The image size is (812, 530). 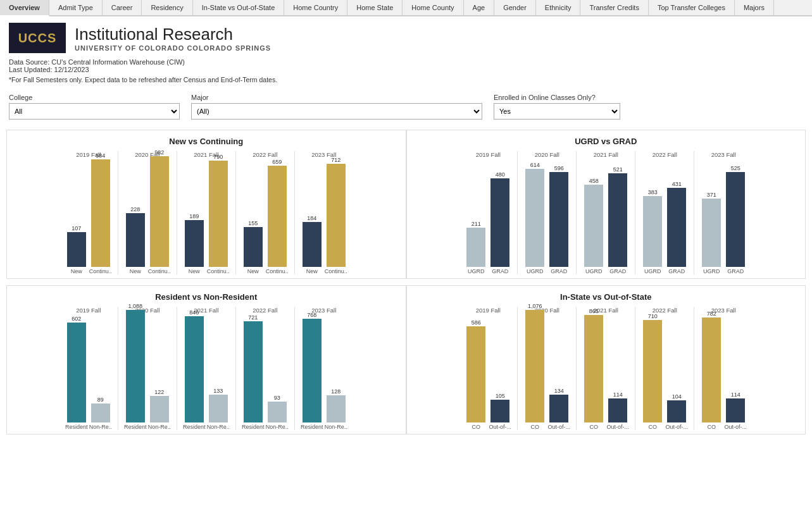 What do you see at coordinates (206, 297) in the screenshot?
I see `resident-title: Resident vs Non-Resident` at bounding box center [206, 297].